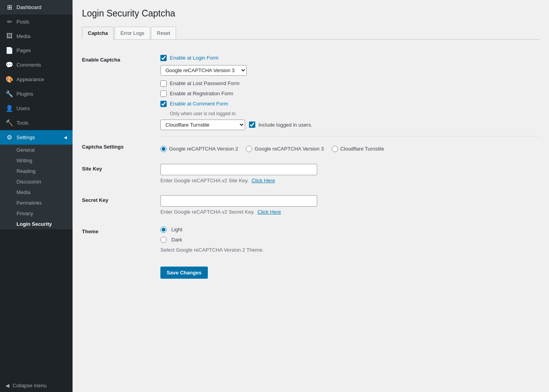 Image resolution: width=549 pixels, height=392 pixels. Describe the element at coordinates (202, 93) in the screenshot. I see `registration-checkbox-label: Enable at Registration Form` at that location.